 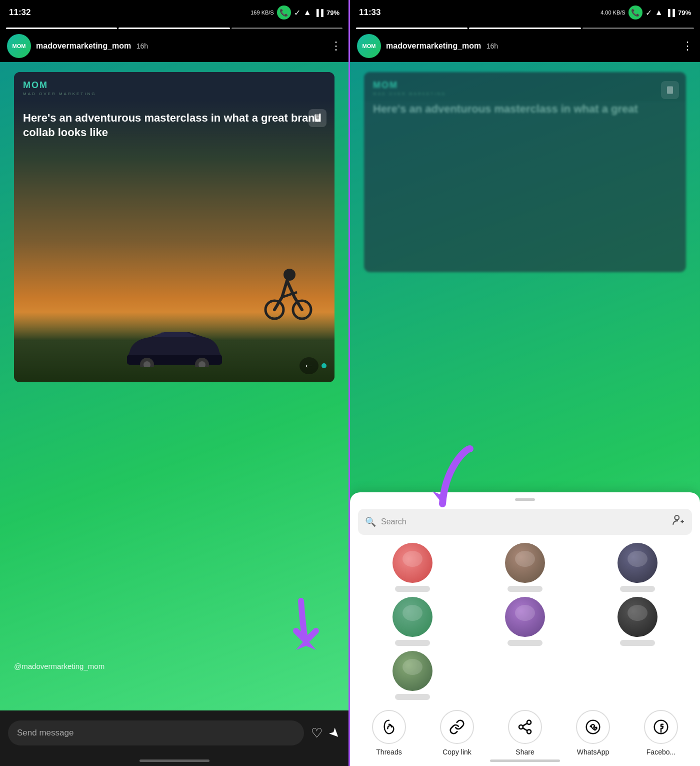 I want to click on copy-link-icon, so click(x=457, y=727).